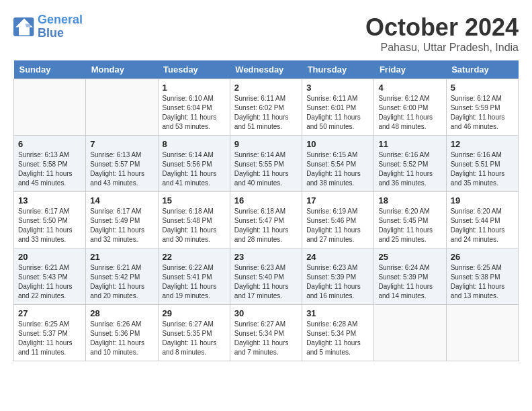 The height and width of the screenshot is (411, 532). Describe the element at coordinates (338, 338) in the screenshot. I see `day-info: Sunrise: 6:28 AM Sunset: 5:34 PM Dayligh…` at that location.